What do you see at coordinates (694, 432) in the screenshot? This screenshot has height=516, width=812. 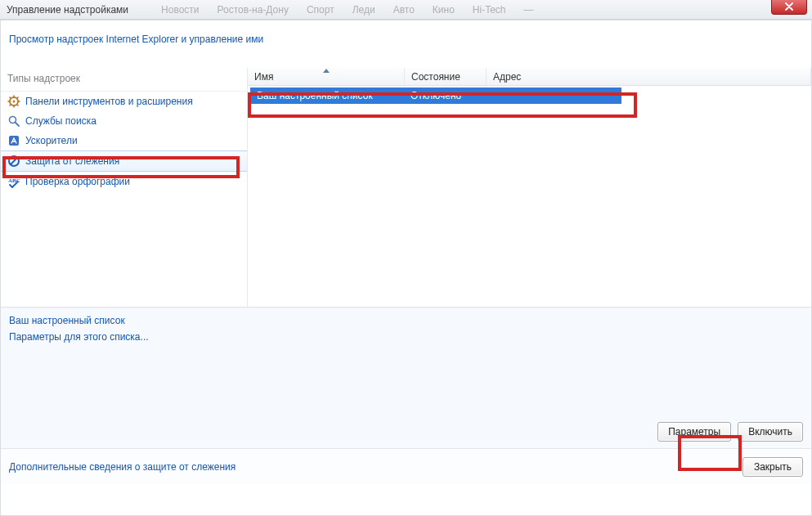 I see `params-button: Параметры` at bounding box center [694, 432].